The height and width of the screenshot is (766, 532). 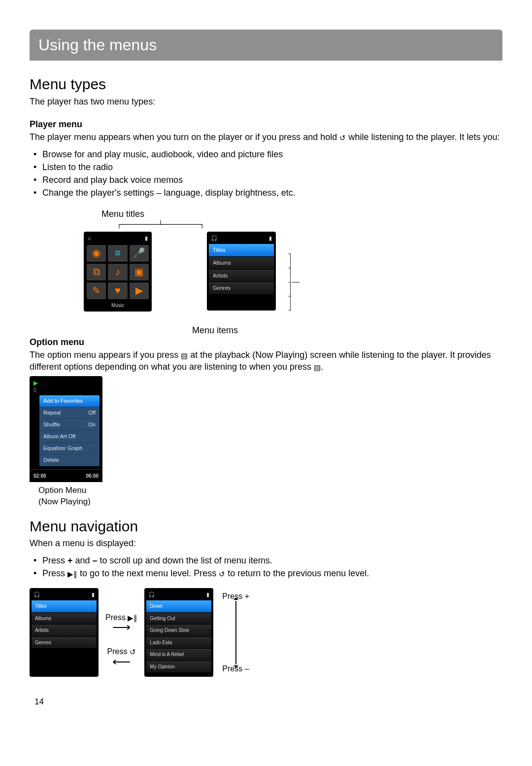 I want to click on bullet-item: Press ▶∥ to go to the next menu level. P…, so click(x=272, y=573).